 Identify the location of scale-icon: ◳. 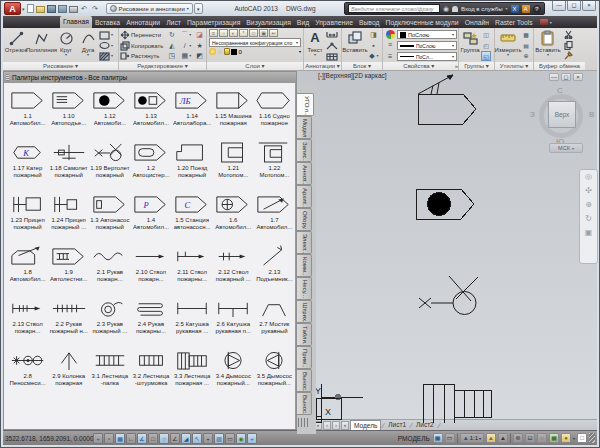
(172, 56).